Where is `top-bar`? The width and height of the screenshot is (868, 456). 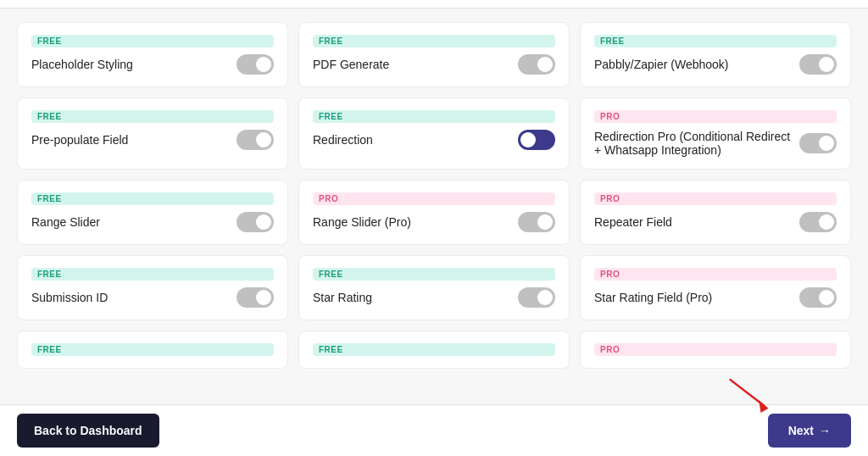
top-bar is located at coordinates (434, 4).